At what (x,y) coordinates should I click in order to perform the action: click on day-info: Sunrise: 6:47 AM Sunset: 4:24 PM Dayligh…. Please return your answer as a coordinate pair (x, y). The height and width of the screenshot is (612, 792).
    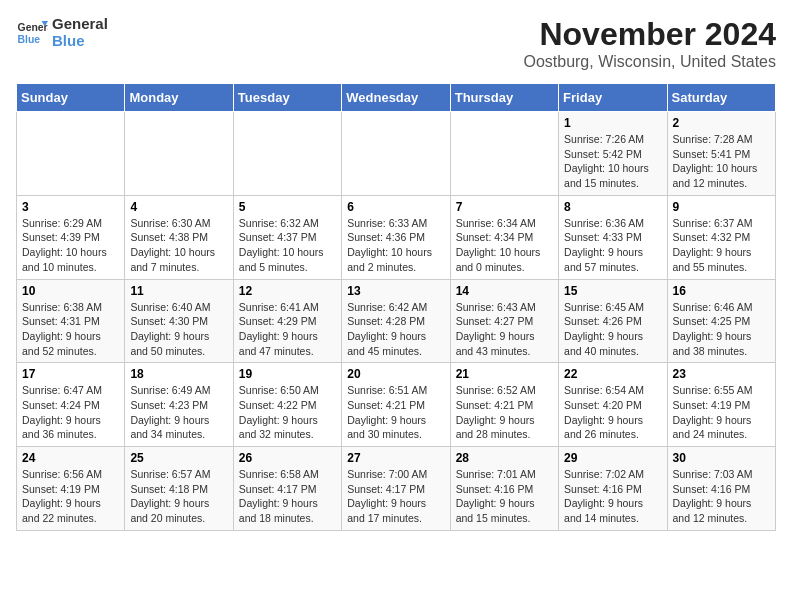
    Looking at the image, I should click on (70, 412).